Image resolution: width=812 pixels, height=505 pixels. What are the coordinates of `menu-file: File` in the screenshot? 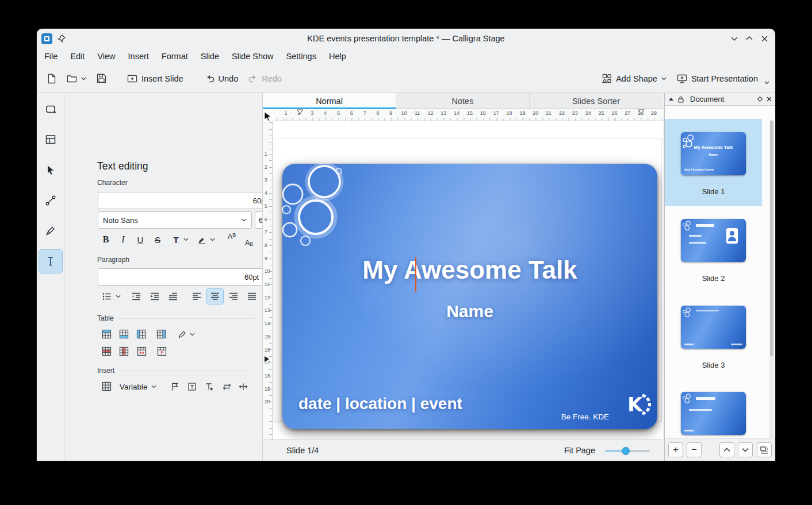 It's located at (51, 56).